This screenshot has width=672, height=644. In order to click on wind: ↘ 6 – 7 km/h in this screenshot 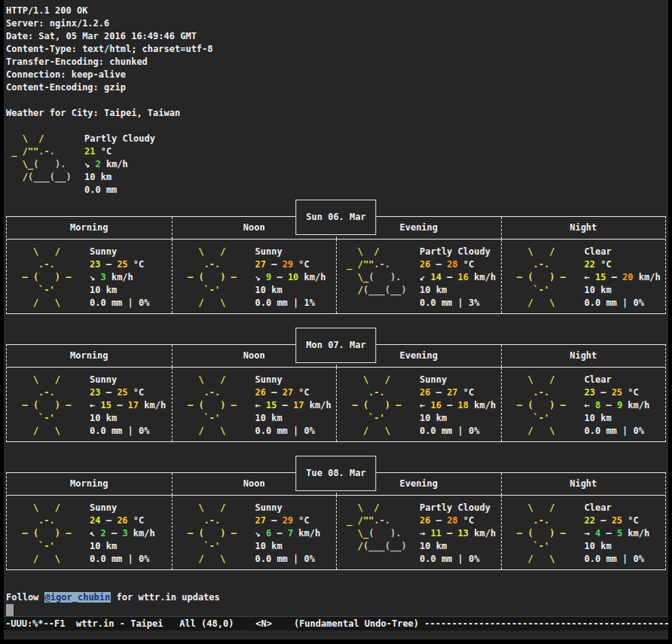, I will do `click(288, 533)`.